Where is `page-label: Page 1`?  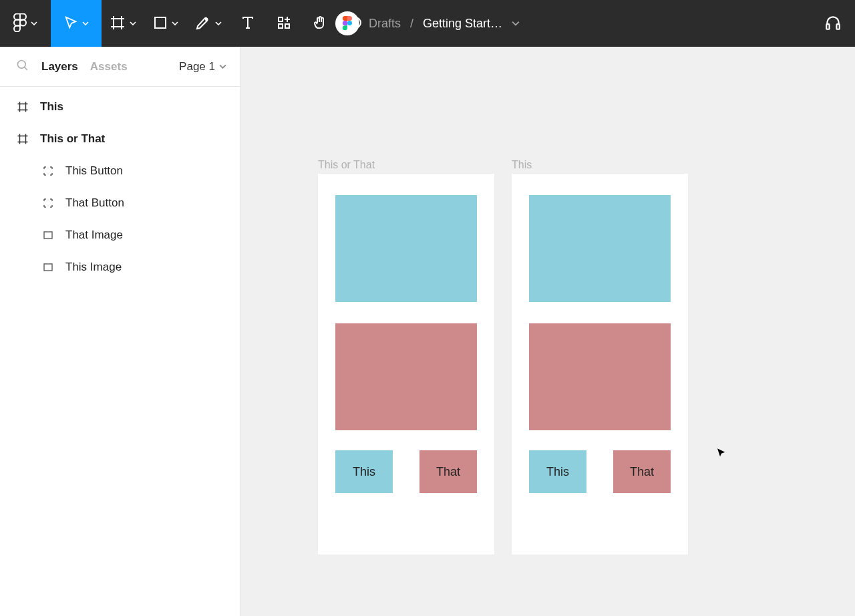
page-label: Page 1 is located at coordinates (197, 67).